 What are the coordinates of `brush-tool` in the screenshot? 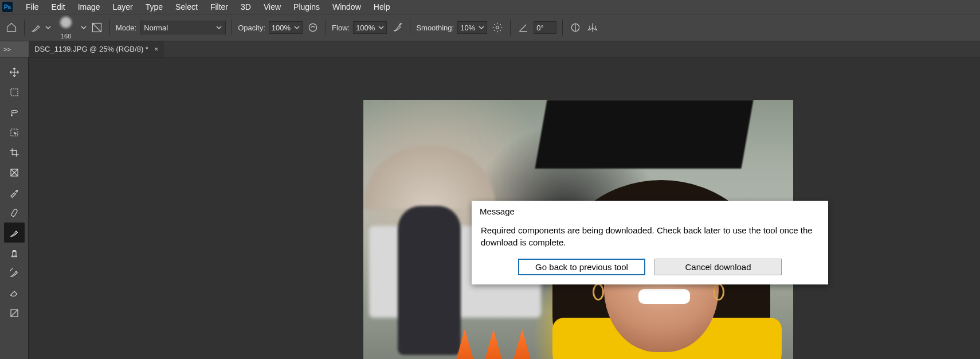 It's located at (14, 233).